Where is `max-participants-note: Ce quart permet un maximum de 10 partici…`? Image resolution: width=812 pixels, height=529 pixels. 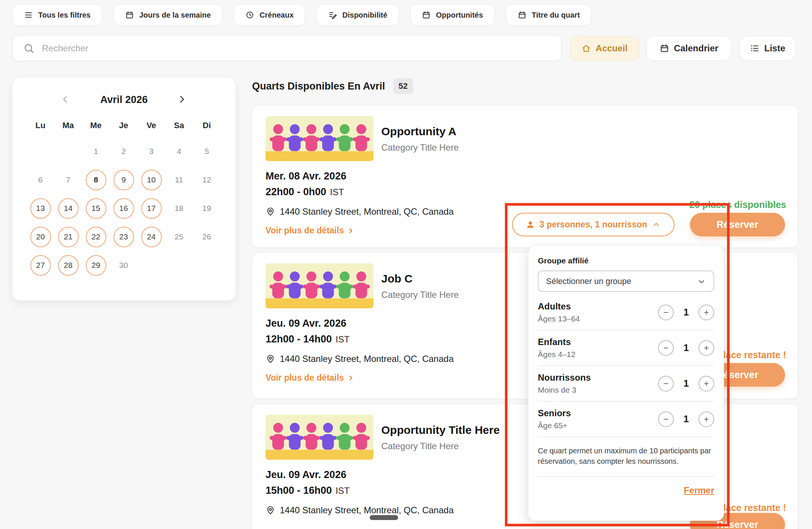
max-participants-note: Ce quart permet un maximum de 10 partici… is located at coordinates (626, 456).